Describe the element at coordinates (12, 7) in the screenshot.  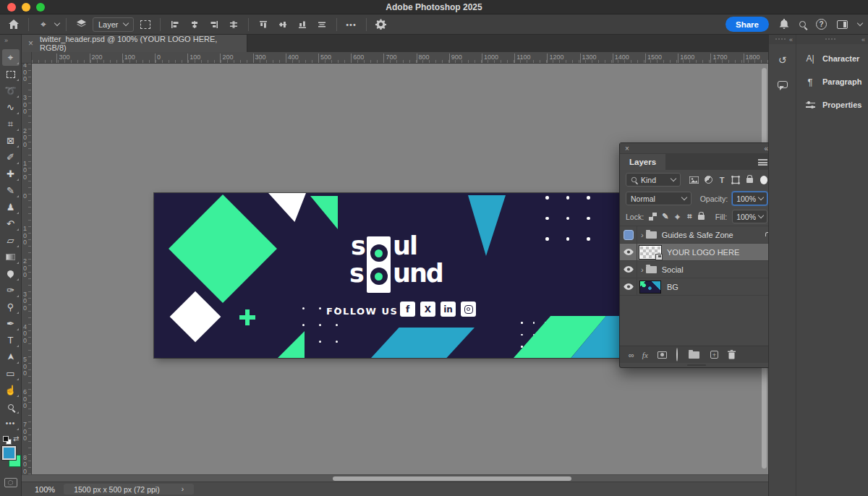
I see `close-window-button` at that location.